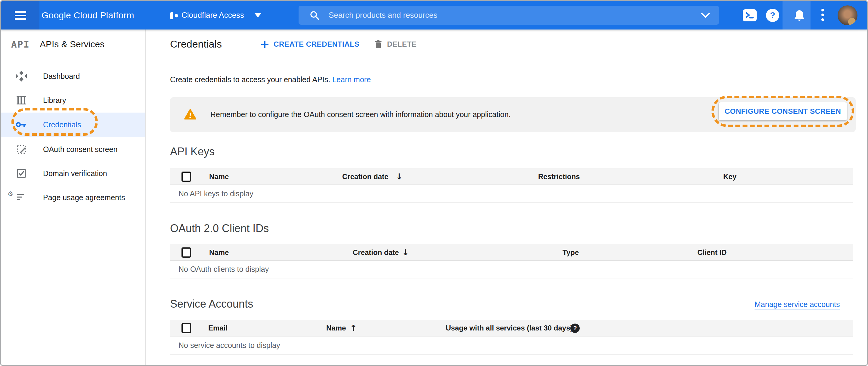  I want to click on help-button: ?, so click(773, 16).